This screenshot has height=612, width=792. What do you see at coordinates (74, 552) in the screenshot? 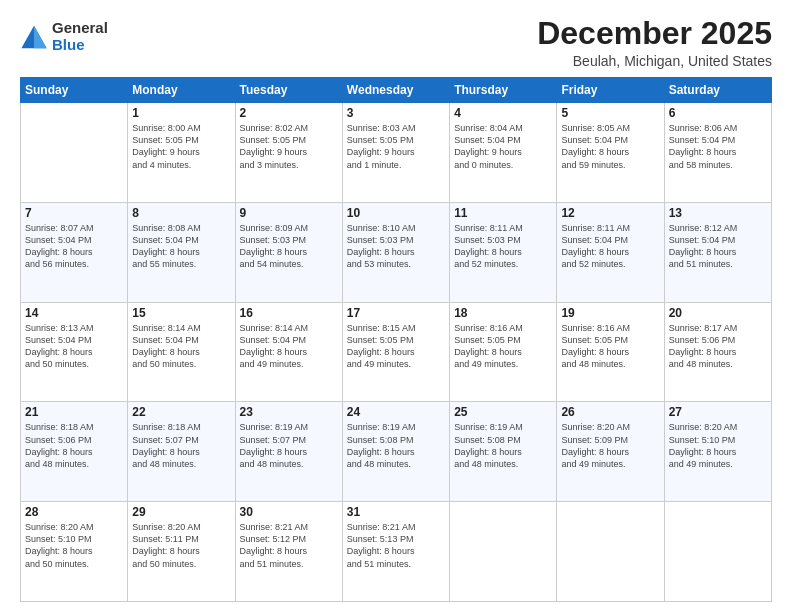
I see `calendar-cell: 28Sunrise: 8:20 AM Sunset: 5:10 PM Dayli…` at bounding box center [74, 552].